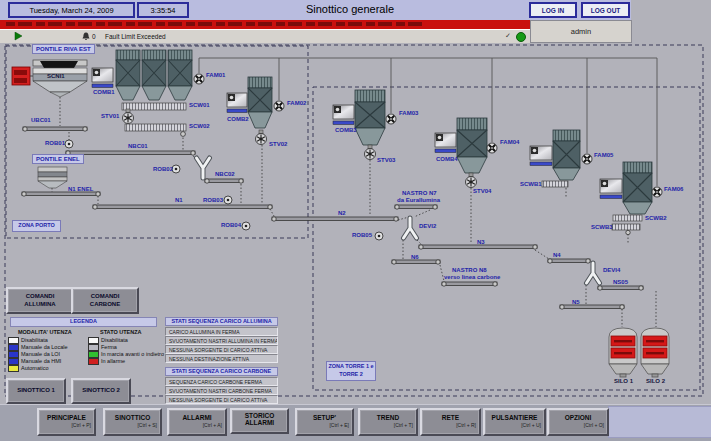 This screenshot has height=441, width=711. I want to click on fam06-fan-icon, so click(657, 192).